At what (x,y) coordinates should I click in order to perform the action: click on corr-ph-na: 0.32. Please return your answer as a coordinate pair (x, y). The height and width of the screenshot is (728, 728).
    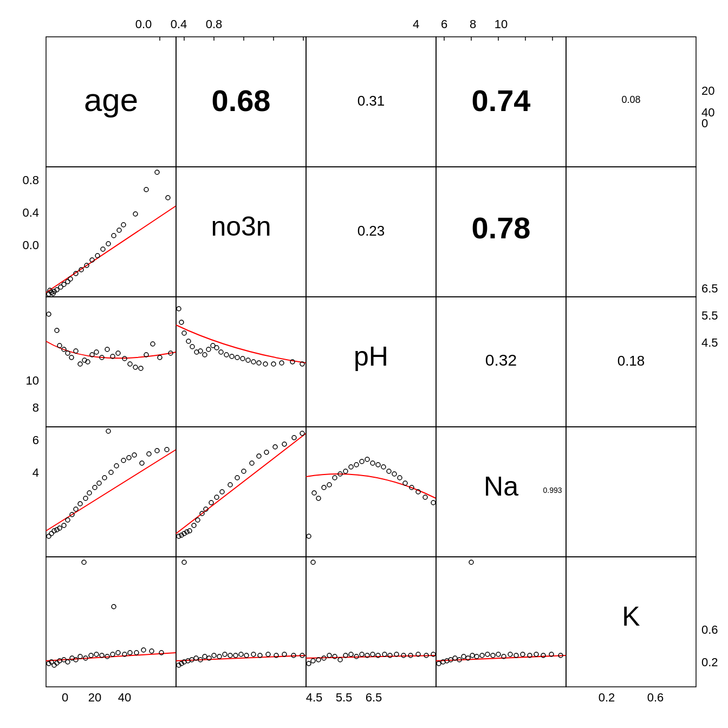
    Looking at the image, I should click on (501, 360).